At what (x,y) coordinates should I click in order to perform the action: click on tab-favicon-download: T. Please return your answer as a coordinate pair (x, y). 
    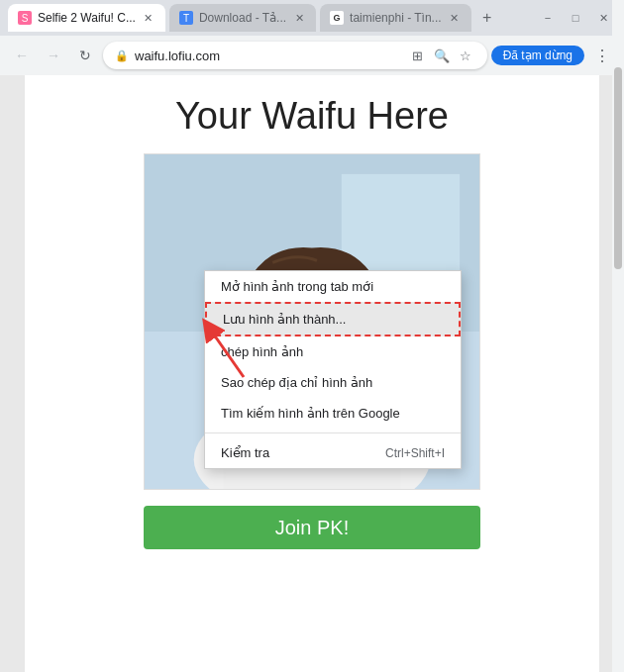
    Looking at the image, I should click on (186, 18).